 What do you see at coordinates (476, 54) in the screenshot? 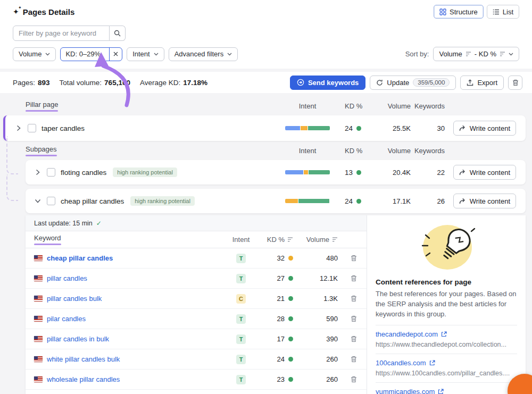
I see `sort-select: Volume - KD %` at bounding box center [476, 54].